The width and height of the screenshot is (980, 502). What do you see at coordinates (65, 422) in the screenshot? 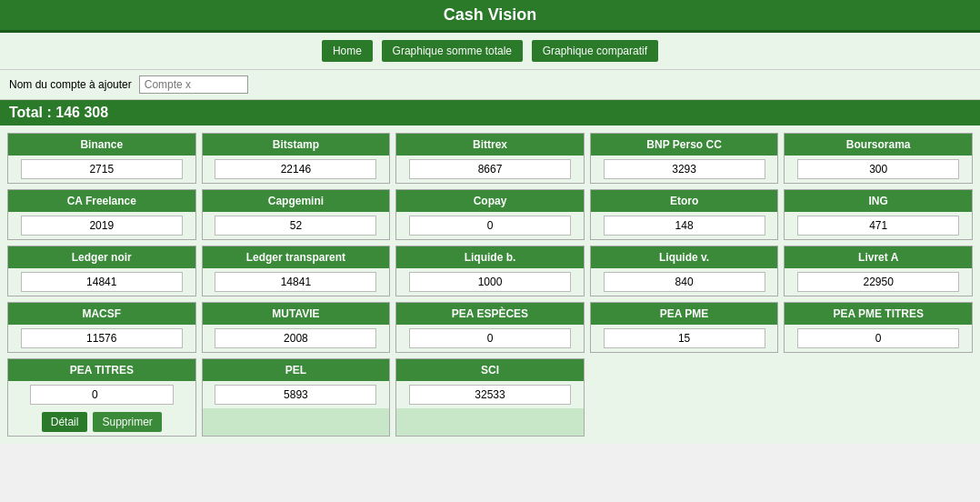
I see `detail-button: Détail` at bounding box center [65, 422].